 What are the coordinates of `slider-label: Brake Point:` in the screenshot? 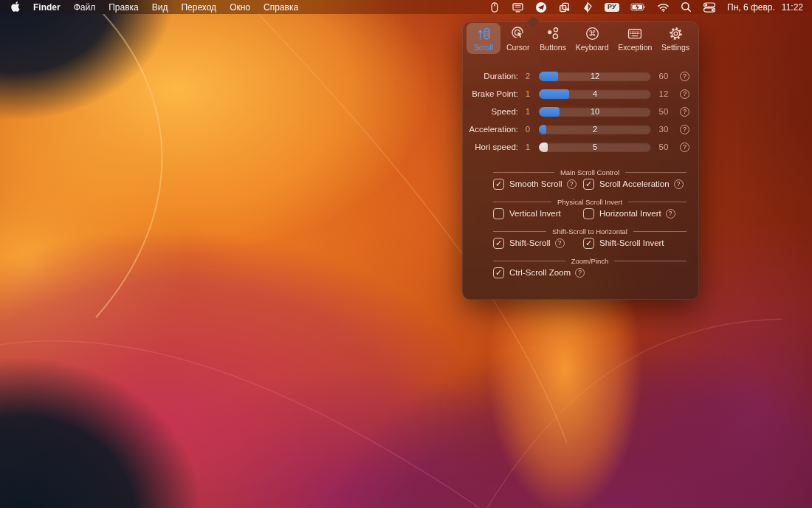 It's located at (492, 94).